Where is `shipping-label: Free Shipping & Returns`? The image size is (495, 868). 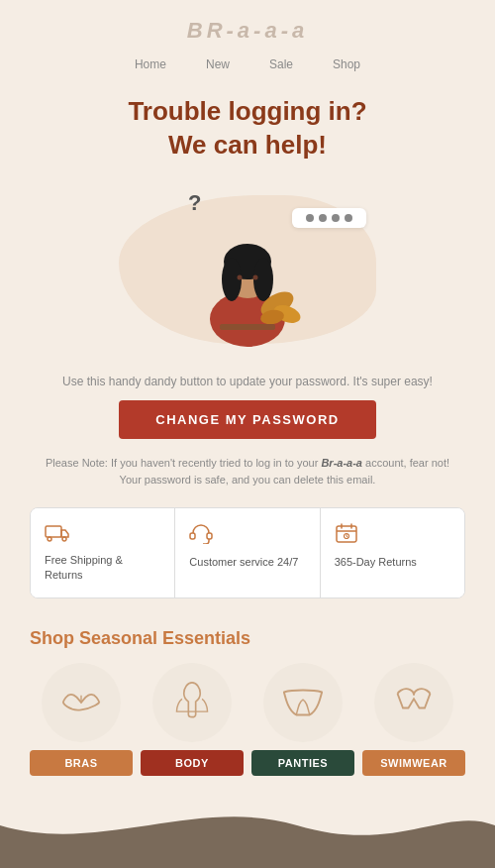
shipping-label: Free Shipping & Returns is located at coordinates (103, 569).